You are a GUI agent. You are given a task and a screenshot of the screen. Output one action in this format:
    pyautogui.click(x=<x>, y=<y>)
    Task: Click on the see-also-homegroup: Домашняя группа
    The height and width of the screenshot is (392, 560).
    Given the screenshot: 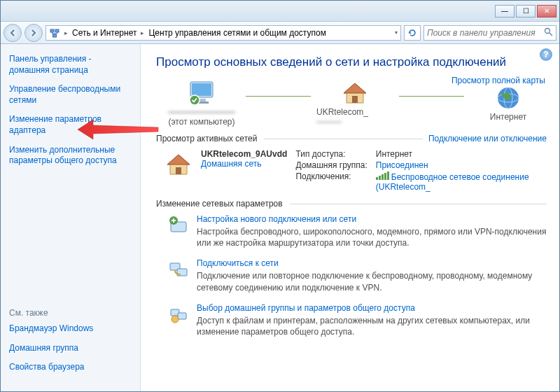 What is the action you would take?
    pyautogui.click(x=70, y=349)
    